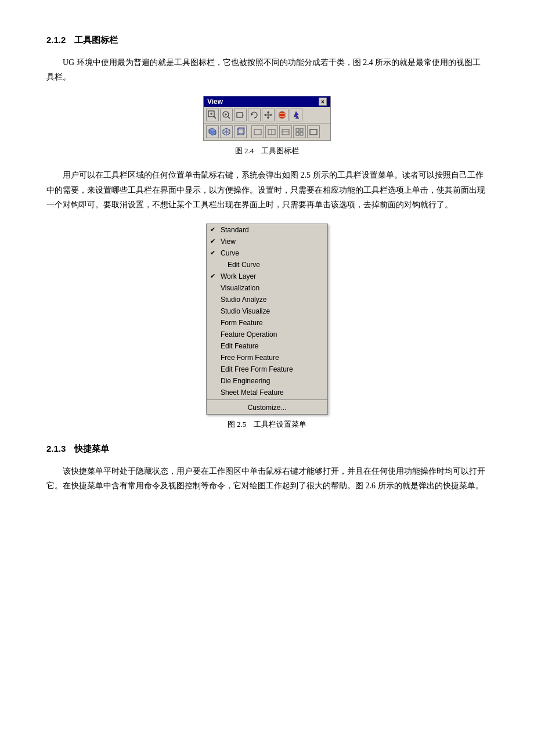 Image resolution: width=534 pixels, height=756 pixels. I want to click on menu-item-edit-free-form-feature: Edit Free Form Feature, so click(267, 369).